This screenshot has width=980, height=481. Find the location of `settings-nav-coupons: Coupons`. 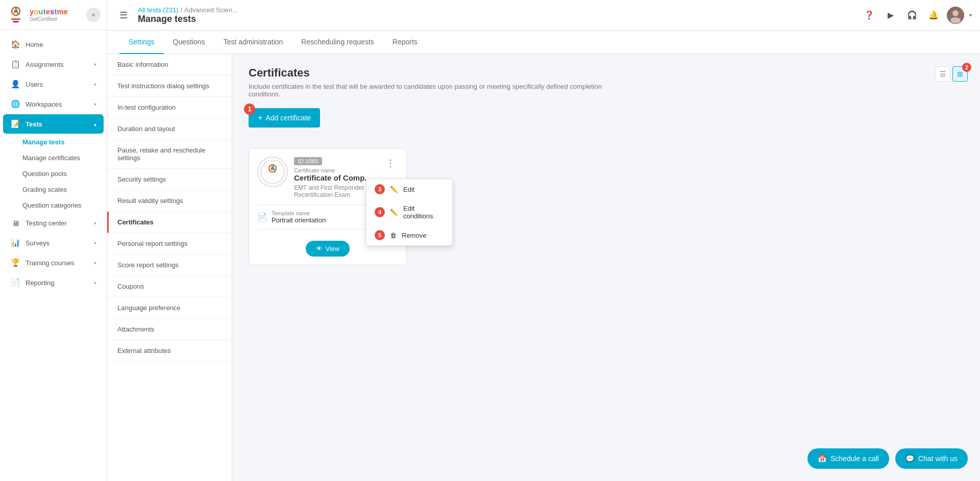

settings-nav-coupons: Coupons is located at coordinates (169, 287).